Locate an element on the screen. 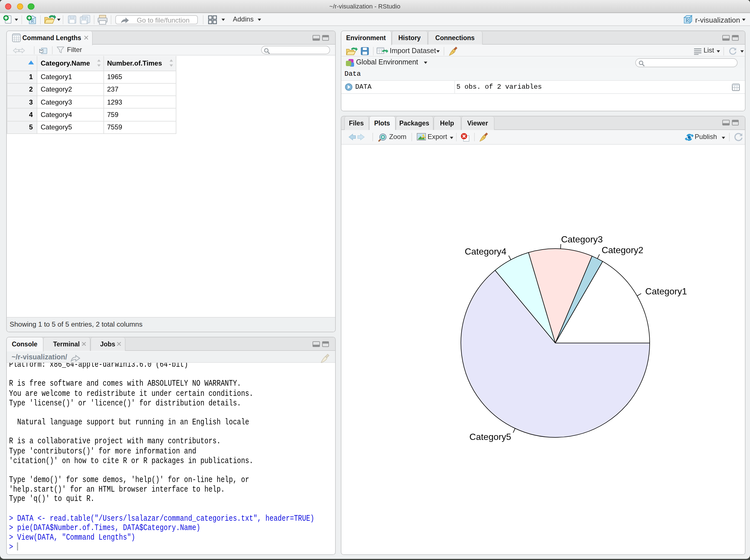 The image size is (750, 560). svg-text: Category4 is located at coordinates (485, 252).